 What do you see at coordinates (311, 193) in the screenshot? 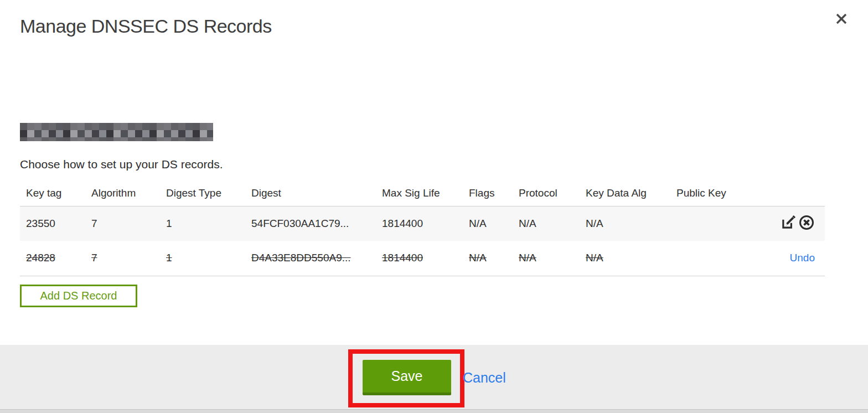
I see `column-header-digest: Digest` at bounding box center [311, 193].